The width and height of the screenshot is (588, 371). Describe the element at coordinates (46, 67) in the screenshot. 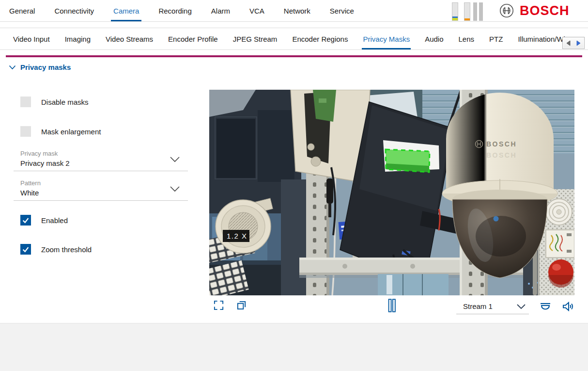

I see `section-title: Privacy masks` at that location.